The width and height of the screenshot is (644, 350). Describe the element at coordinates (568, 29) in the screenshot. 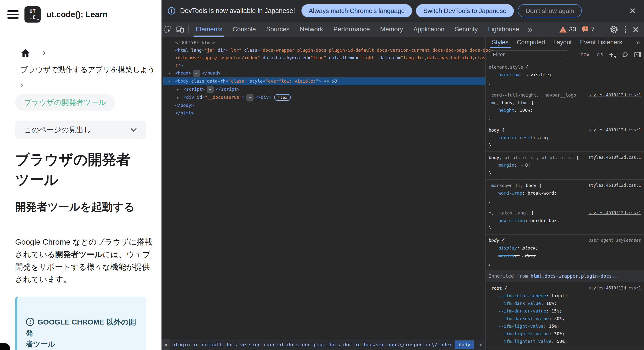

I see `warnings-badge: 33` at that location.